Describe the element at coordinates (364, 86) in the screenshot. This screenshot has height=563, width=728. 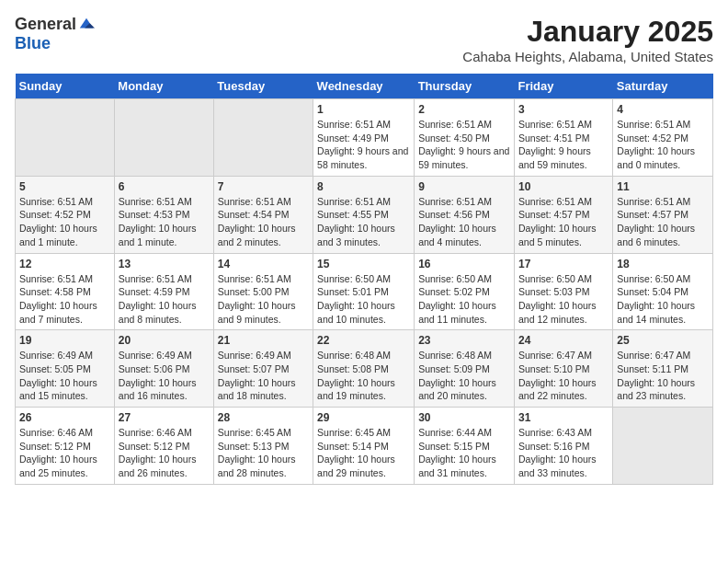
I see `weekday-header-wednesday: Wednesday` at that location.